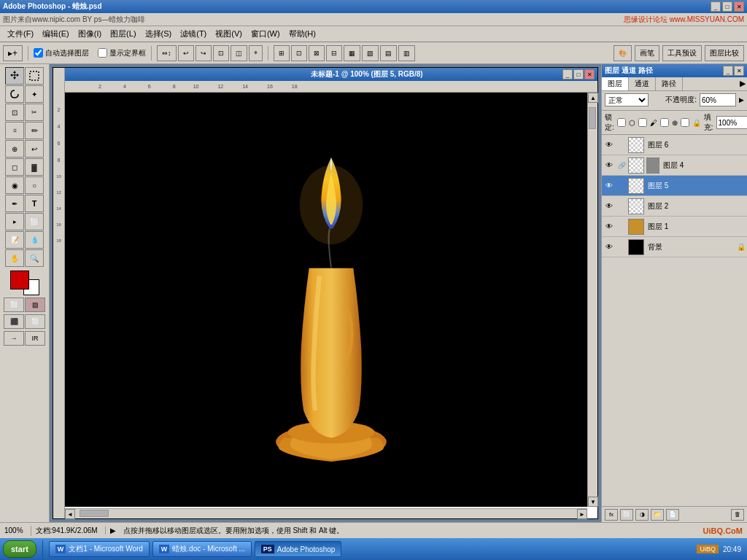 This screenshot has width=747, height=560. I want to click on transform-btn-4: ⊡, so click(221, 53).